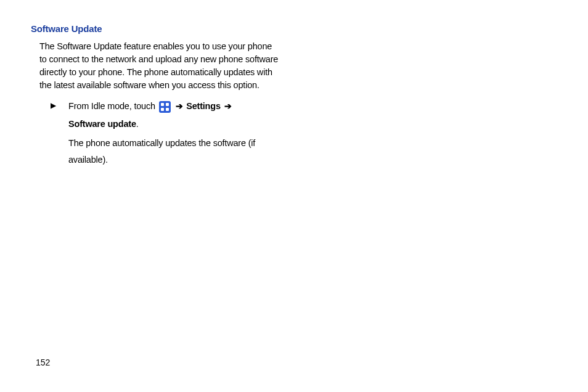 The image size is (588, 392). Describe the element at coordinates (165, 134) in the screenshot. I see `step-row: ▶ From Idle mode, touch ➔ Settings ➔ Sof…` at that location.